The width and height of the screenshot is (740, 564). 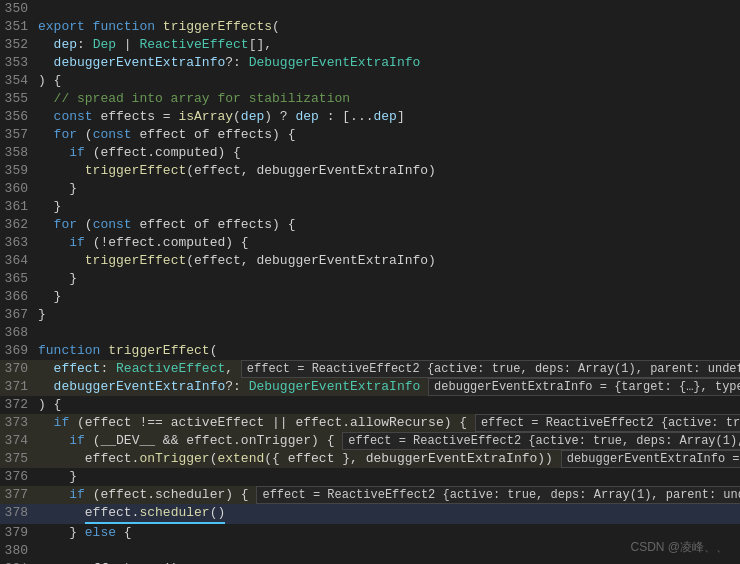 I want to click on code-line-353: 353 debuggerEventExtraInfo?: DebuggerEve…, so click(x=370, y=63).